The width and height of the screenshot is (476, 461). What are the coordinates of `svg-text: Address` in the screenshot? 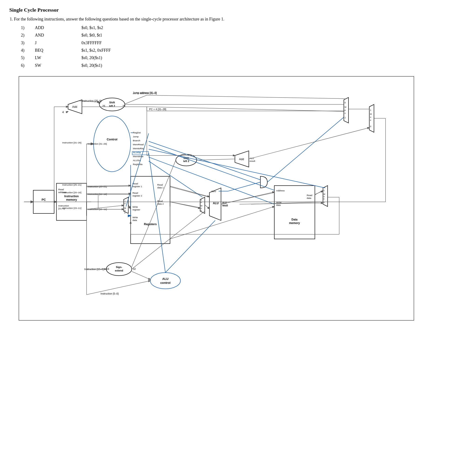 It's located at (280, 191).